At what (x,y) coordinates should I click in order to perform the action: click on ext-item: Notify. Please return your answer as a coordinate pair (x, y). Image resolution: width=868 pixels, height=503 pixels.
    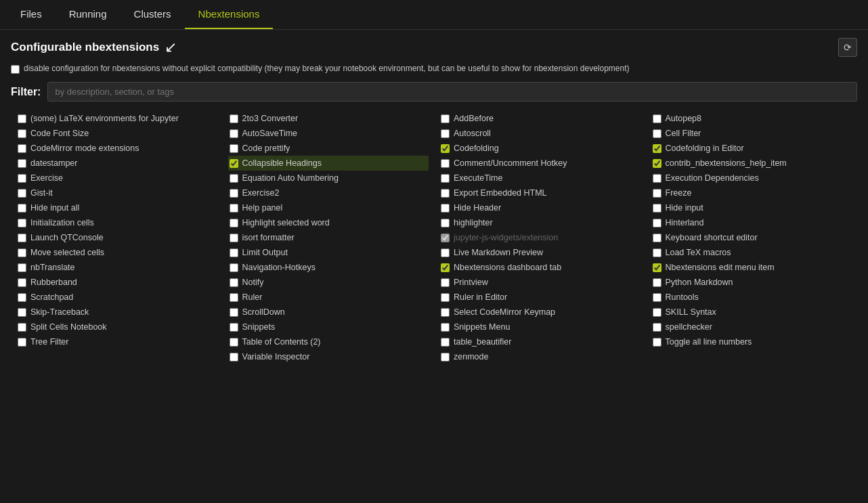
    Looking at the image, I should click on (329, 282).